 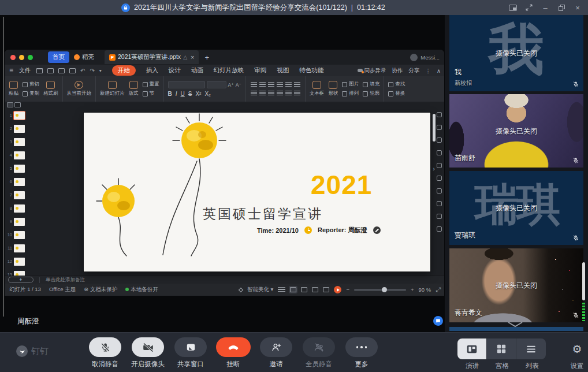 What do you see at coordinates (348, 290) in the screenshot?
I see `zoom-out-button: −` at bounding box center [348, 290].